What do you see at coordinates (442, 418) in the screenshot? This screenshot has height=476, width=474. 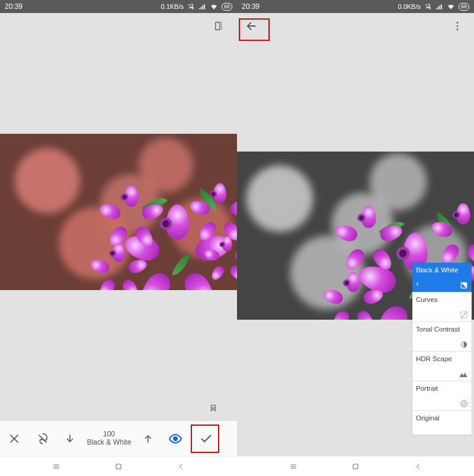 I see `stack-label: Original` at bounding box center [442, 418].